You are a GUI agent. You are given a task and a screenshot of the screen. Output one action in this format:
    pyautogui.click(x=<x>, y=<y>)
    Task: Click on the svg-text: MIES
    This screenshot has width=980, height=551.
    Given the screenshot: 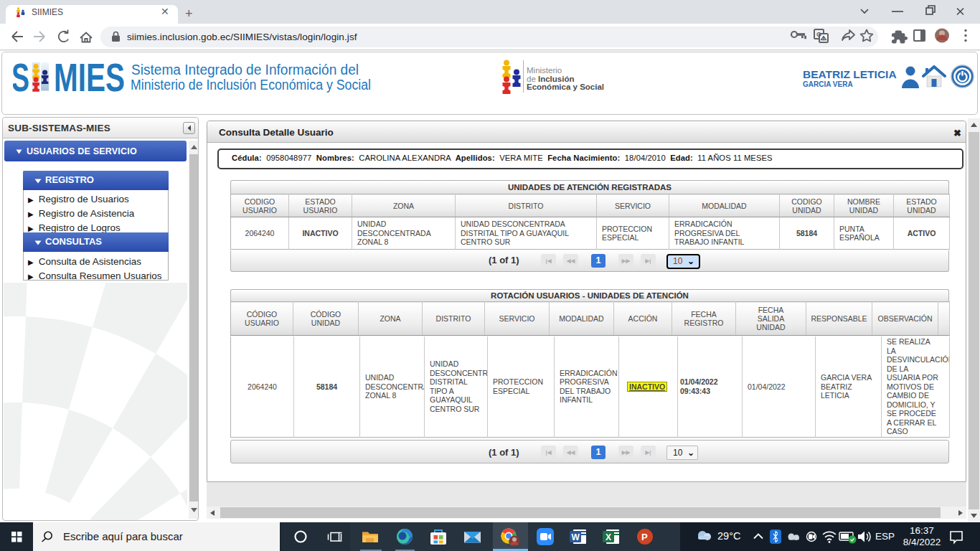 What is the action you would take?
    pyautogui.click(x=89, y=78)
    